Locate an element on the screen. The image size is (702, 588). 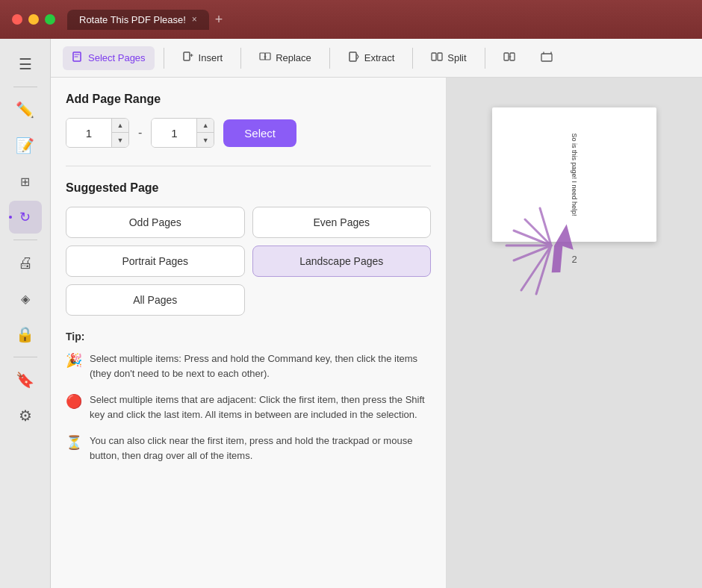
tip-emoji-3: ⏳ is located at coordinates (74, 442).